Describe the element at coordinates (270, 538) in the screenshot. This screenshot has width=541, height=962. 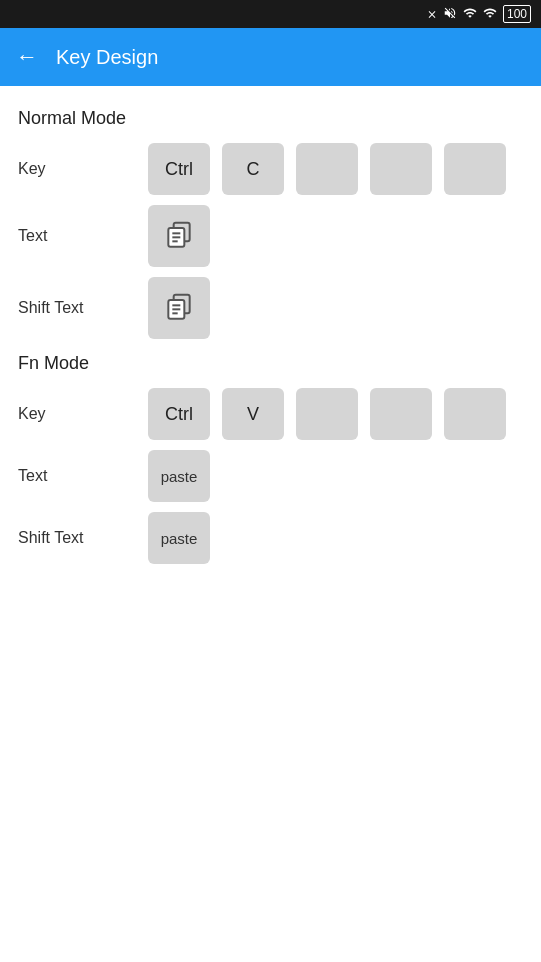
I see `fn-shift-text-row: Shift Text paste` at that location.